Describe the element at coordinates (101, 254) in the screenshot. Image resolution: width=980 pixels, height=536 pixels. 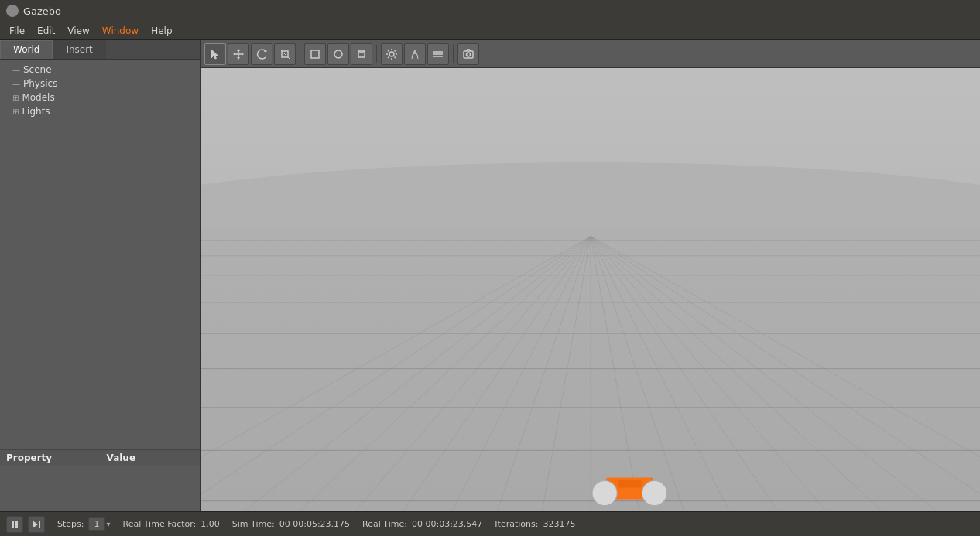
I see `world-tree: — Scene — Physics ⊞ Models ⊞ Lights` at that location.